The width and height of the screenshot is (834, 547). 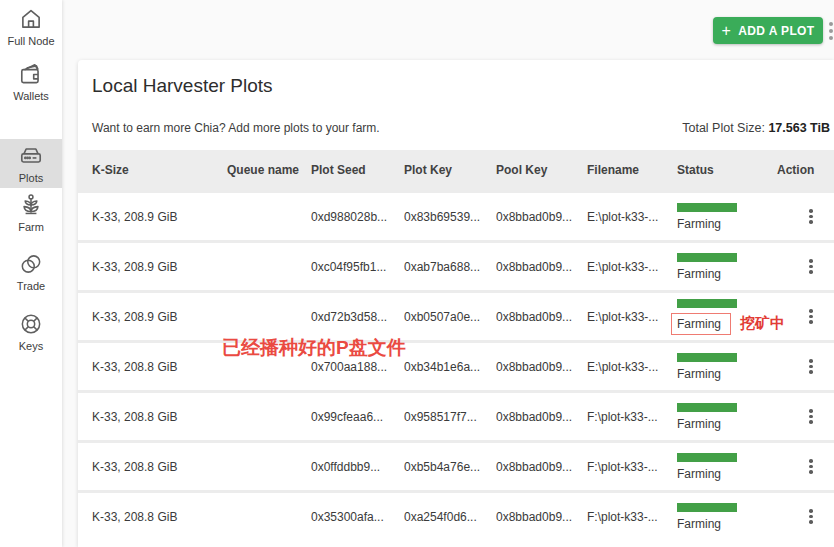 What do you see at coordinates (160, 170) in the screenshot?
I see `column-header-k-size: K-Size` at bounding box center [160, 170].